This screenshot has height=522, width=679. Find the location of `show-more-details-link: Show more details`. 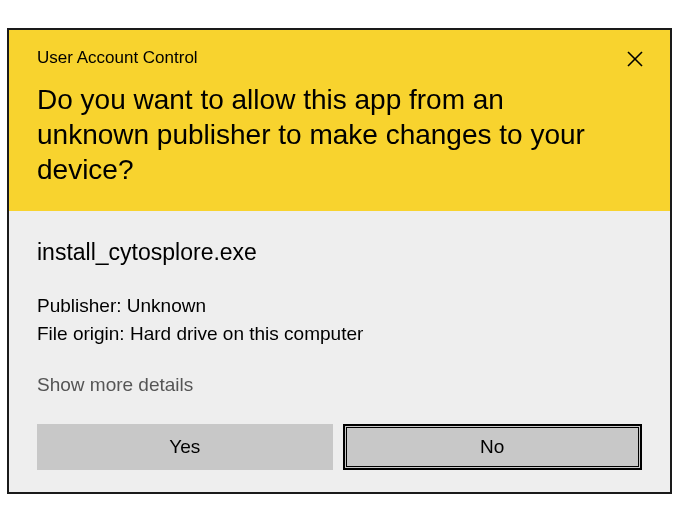

show-more-details-link: Show more details is located at coordinates (115, 385).